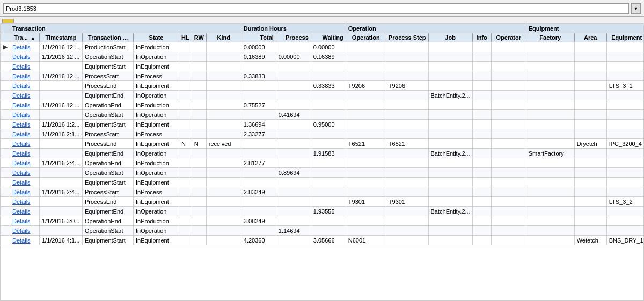 This screenshot has height=301, width=644. I want to click on cell-total: 3.08249, so click(259, 221).